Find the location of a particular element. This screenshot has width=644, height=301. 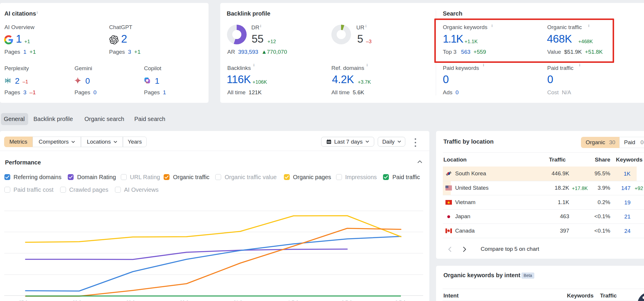

svg-text: 27 Jan is located at coordinates (25, 300).